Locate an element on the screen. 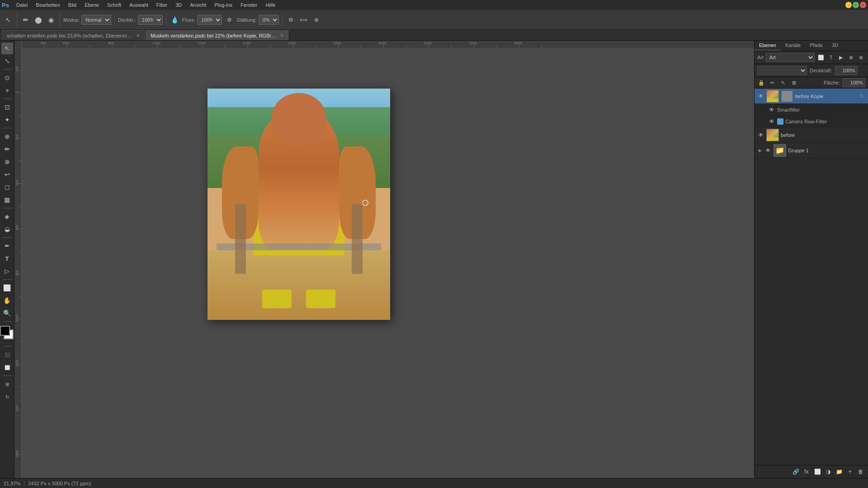 The image size is (868, 488). crop-tool: ⊡ is located at coordinates (7, 107).